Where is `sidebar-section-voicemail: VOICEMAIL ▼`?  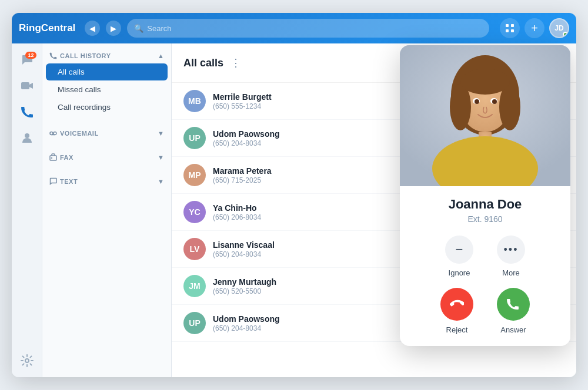 sidebar-section-voicemail: VOICEMAIL ▼ is located at coordinates (107, 133).